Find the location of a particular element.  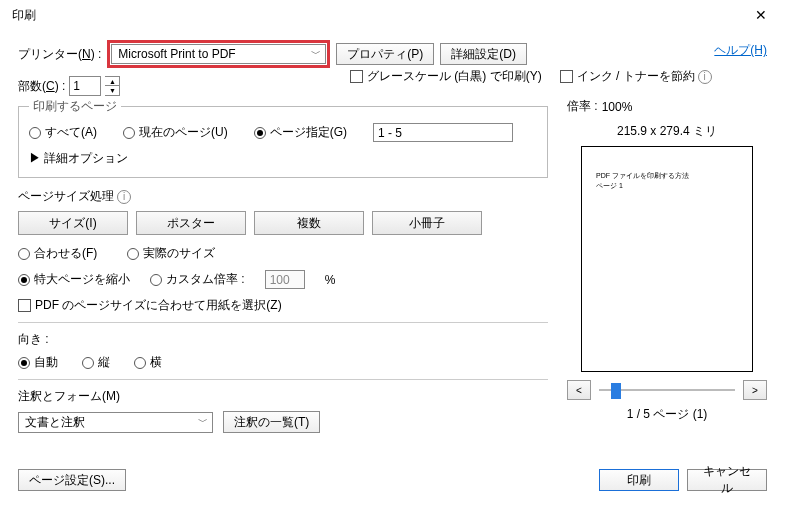

print-range-group: 印刷するページ すべて(A) 現在のページ(U) ページ指定(G) ▶ 詳細オプ… is located at coordinates (283, 138).